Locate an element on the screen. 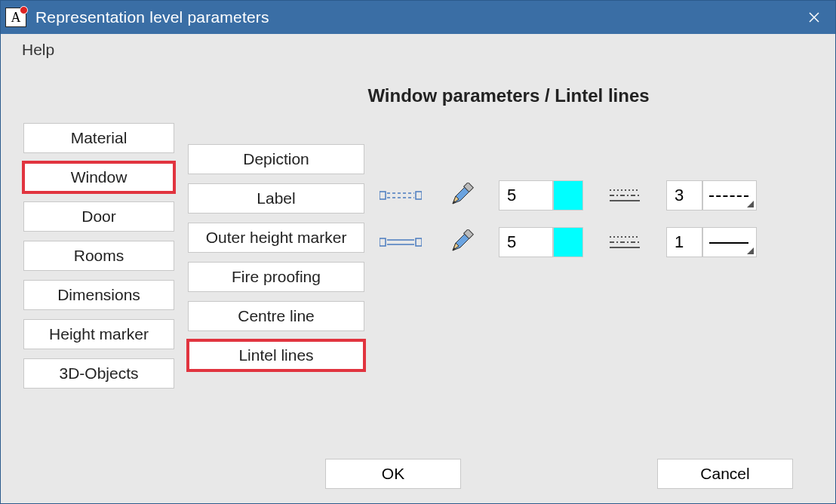  subcategory-label: Label is located at coordinates (276, 198).